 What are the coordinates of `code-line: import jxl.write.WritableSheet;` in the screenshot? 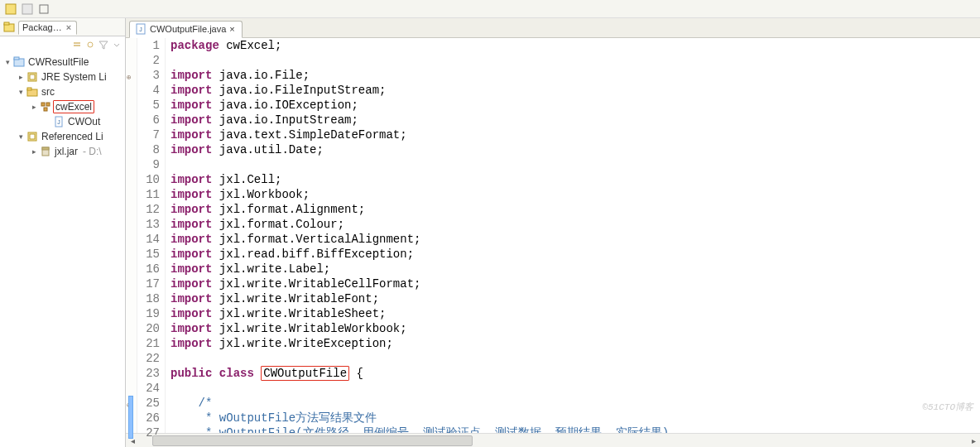 It's located at (575, 314).